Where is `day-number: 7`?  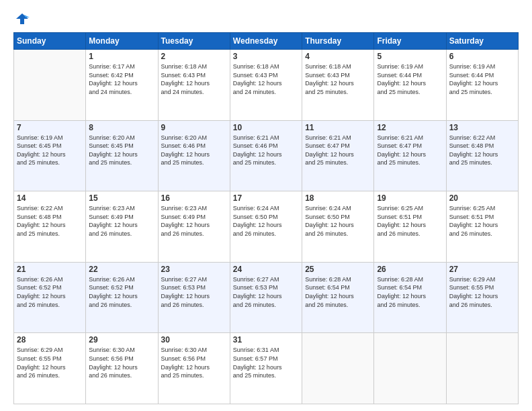
day-number: 7 is located at coordinates (50, 128).